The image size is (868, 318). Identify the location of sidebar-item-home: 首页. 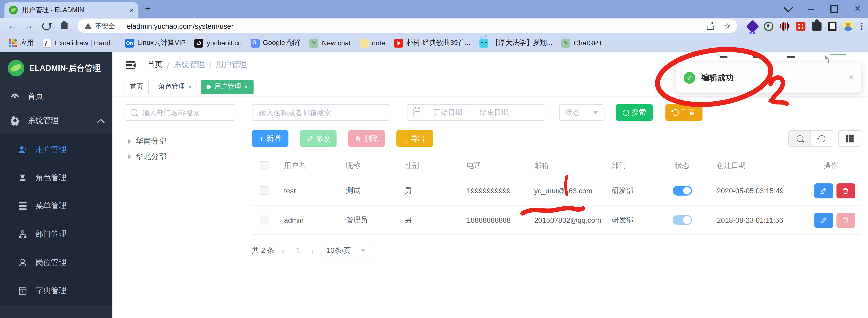
(56, 96).